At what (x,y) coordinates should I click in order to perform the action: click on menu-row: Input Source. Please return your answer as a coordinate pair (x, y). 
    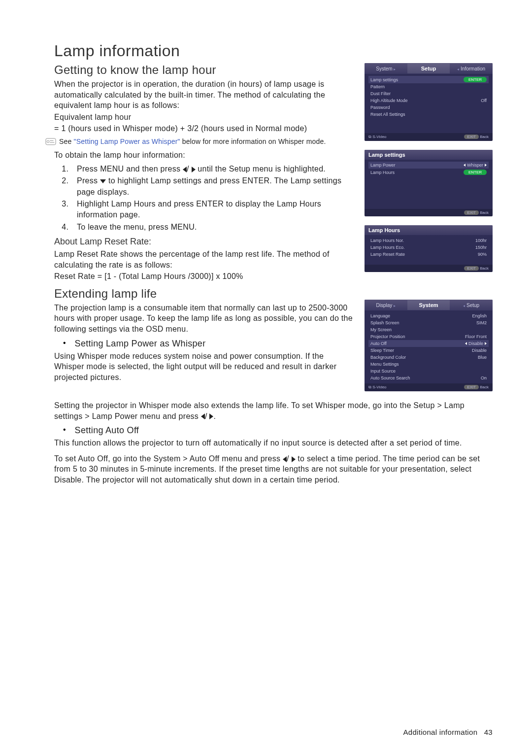
    Looking at the image, I should click on (429, 371).